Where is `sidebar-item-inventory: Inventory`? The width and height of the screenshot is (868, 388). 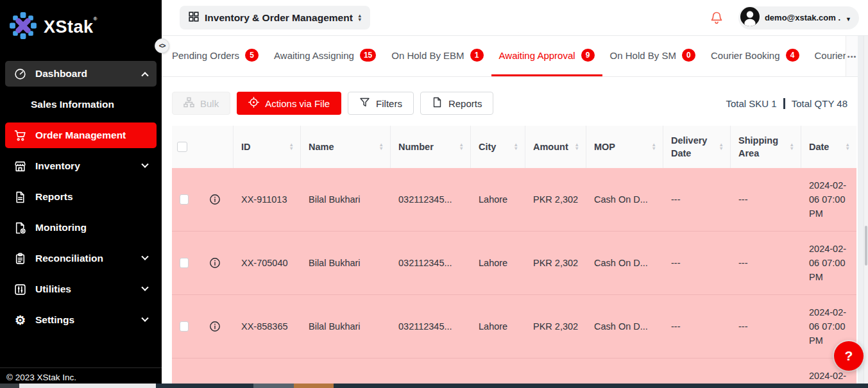 sidebar-item-inventory: Inventory is located at coordinates (81, 166).